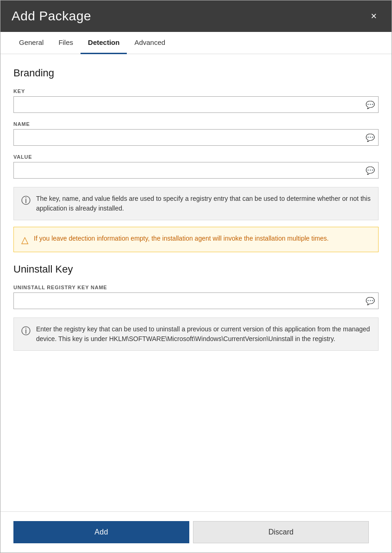  Describe the element at coordinates (196, 137) in the screenshot. I see `name-input-wrap: 💬` at that location.